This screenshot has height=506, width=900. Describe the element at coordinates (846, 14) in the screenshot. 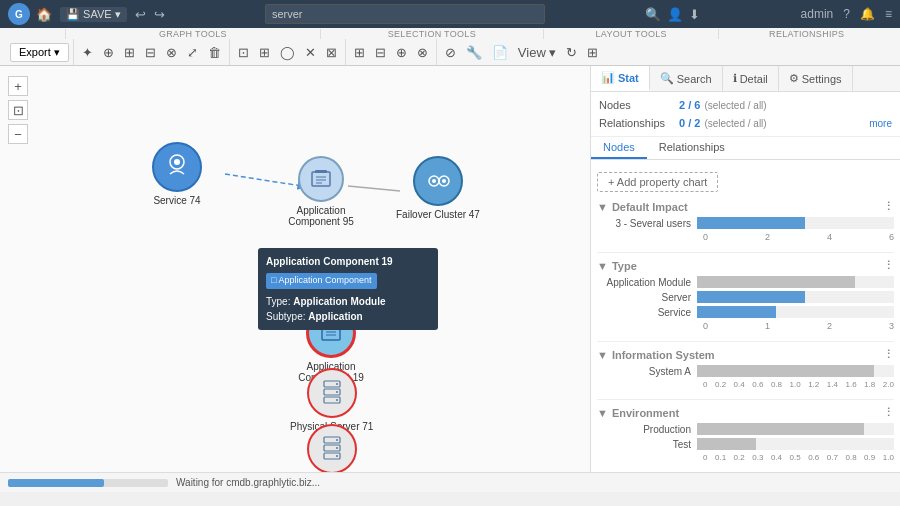

I see `help-icon: ?` at that location.